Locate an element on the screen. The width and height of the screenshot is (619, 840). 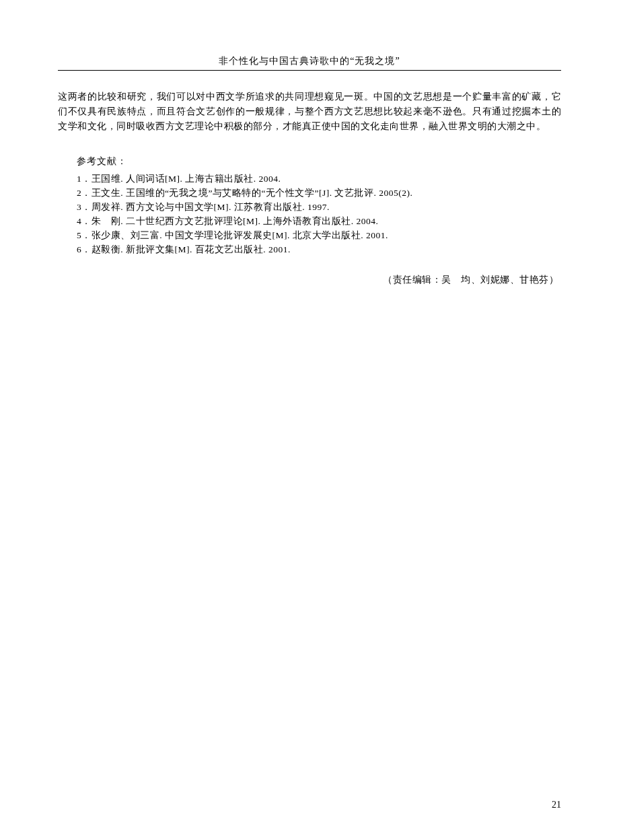
reference-item: 3．周发祥. 西方文论与中国文学[M]. 江苏教育出版社. 1997. is located at coordinates (319, 207).